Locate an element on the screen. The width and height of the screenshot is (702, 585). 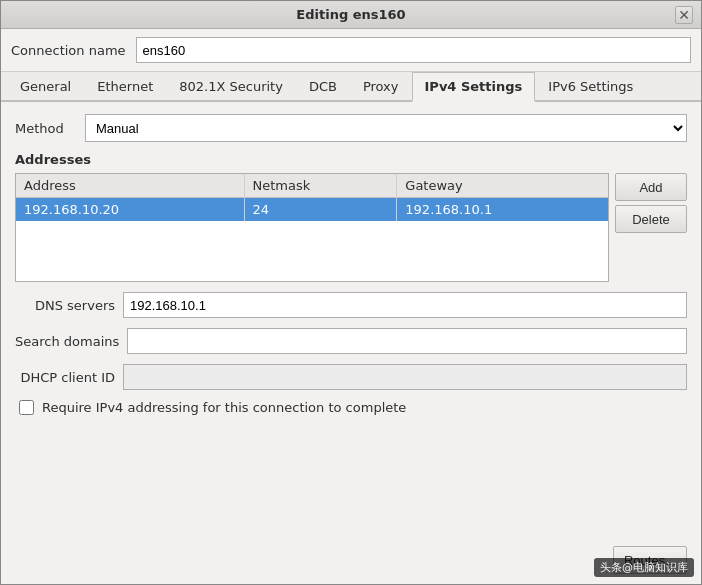
ipv4-checkbox-row: Require IPv4 addressing for this connect… is located at coordinates (353, 408).